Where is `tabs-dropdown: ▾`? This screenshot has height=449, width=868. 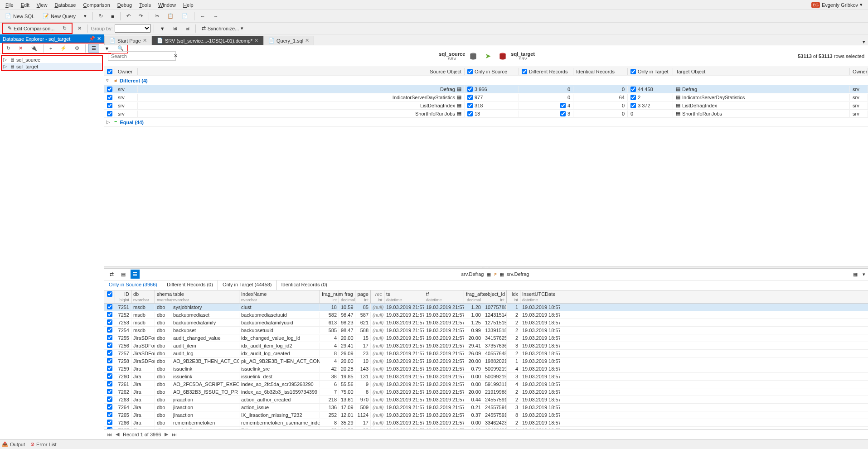
tabs-dropdown: ▾ is located at coordinates (864, 42).